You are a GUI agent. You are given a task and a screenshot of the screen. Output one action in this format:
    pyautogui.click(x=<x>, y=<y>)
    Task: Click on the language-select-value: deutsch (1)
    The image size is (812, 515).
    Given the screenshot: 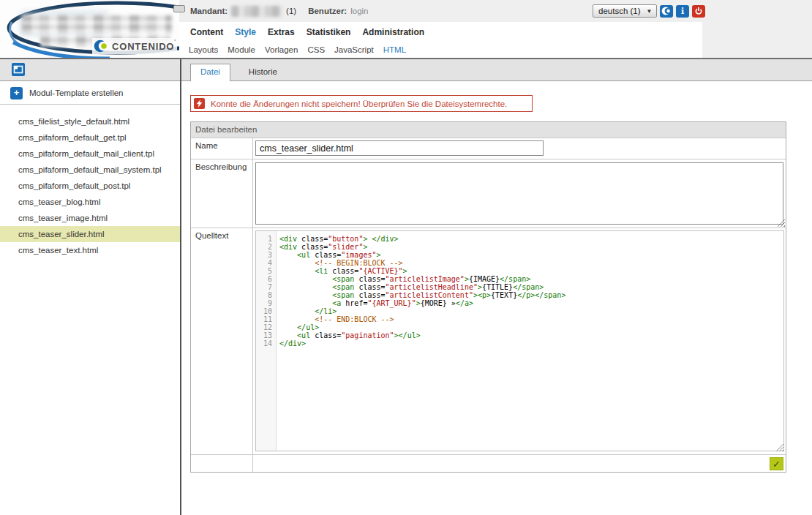 What is the action you would take?
    pyautogui.click(x=620, y=11)
    